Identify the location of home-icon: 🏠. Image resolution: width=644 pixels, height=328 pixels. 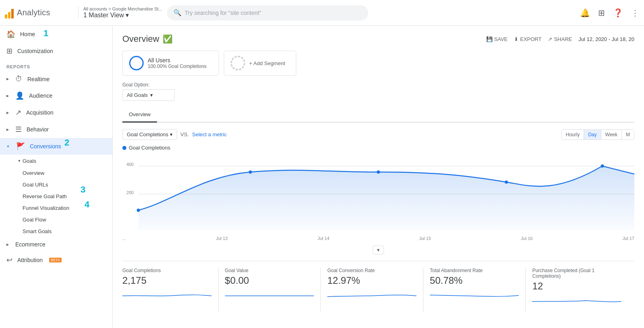
(11, 34).